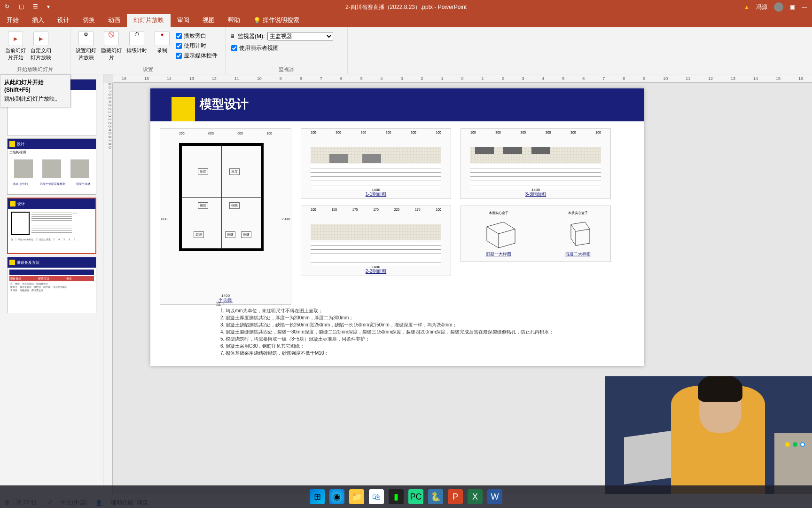  Describe the element at coordinates (455, 497) in the screenshot. I see `powerpoint-icon: P` at that location.